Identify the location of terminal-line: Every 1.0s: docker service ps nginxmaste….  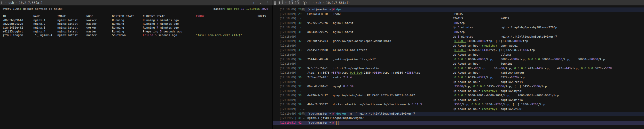
(136, 9).